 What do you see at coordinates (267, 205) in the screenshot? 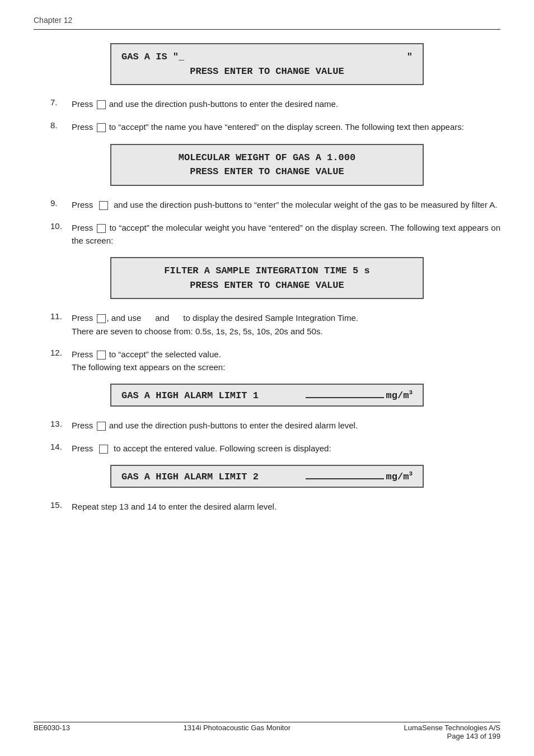
I see `step-9: 9. Press and use the direction push-butt…` at bounding box center [267, 205].